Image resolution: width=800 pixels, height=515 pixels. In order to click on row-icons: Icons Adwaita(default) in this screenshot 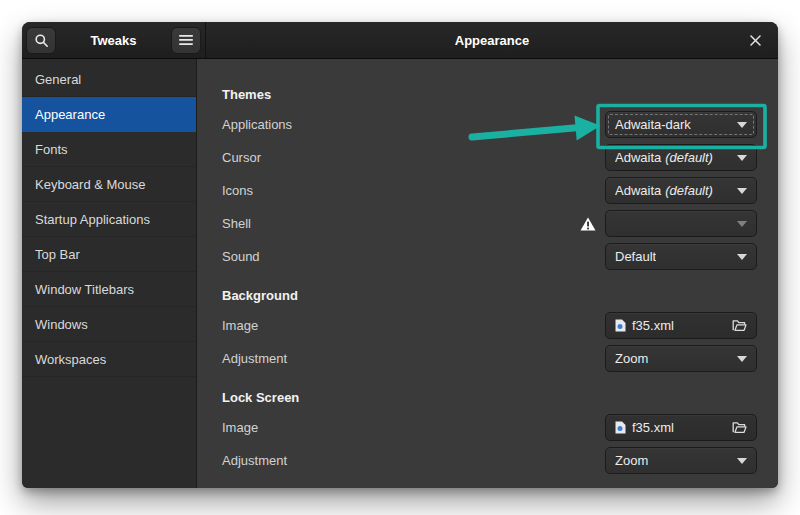, I will do `click(490, 190)`.